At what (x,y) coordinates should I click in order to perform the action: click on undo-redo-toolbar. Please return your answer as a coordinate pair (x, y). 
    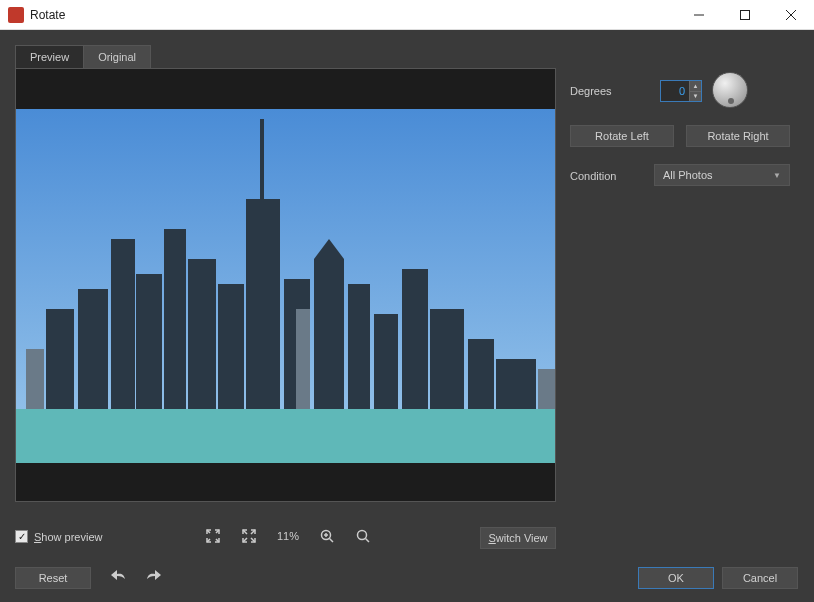
    Looking at the image, I should click on (136, 575).